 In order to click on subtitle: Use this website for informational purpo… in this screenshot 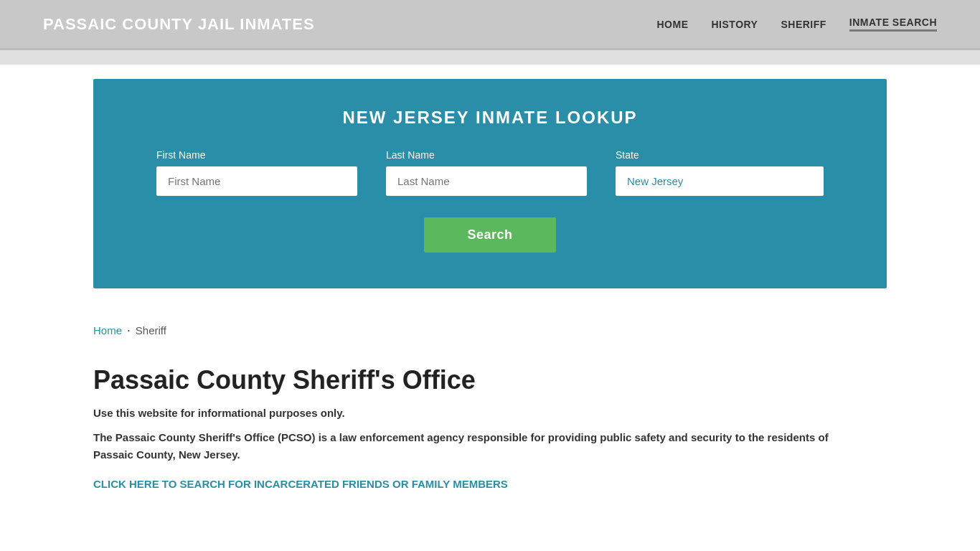, I will do `click(490, 413)`.